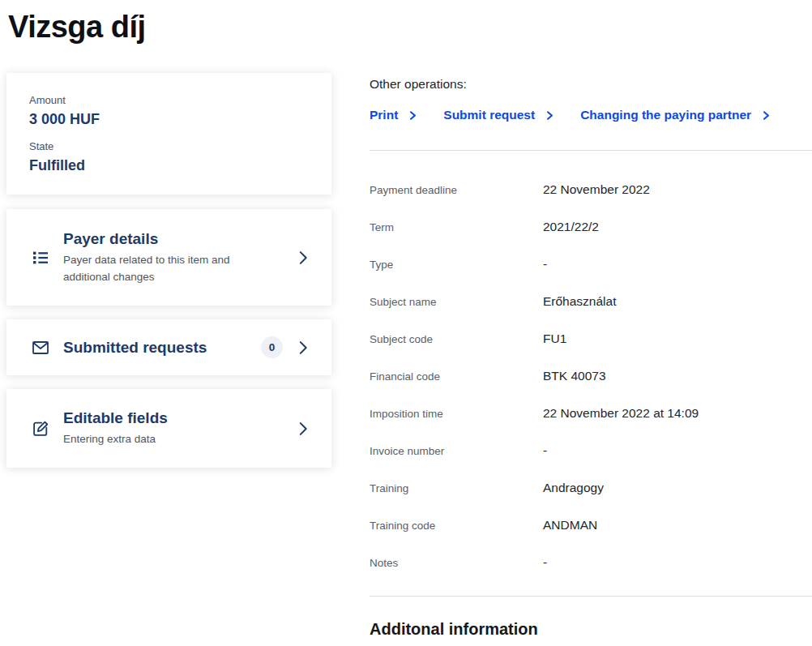 Image resolution: width=812 pixels, height=646 pixels. What do you see at coordinates (591, 84) in the screenshot?
I see `other-operations-label: Other operations:` at bounding box center [591, 84].